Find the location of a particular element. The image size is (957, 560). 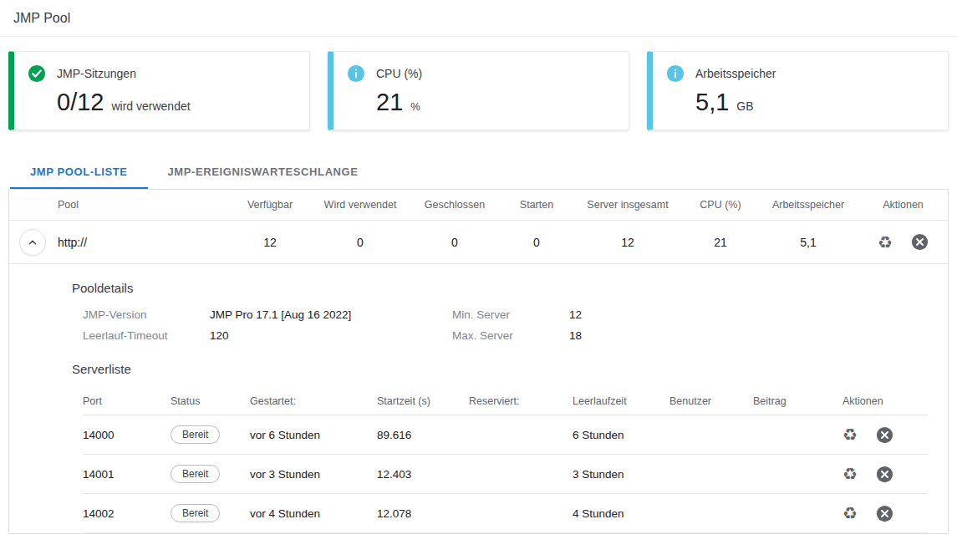

server-startzeit: 89.616 is located at coordinates (423, 435).